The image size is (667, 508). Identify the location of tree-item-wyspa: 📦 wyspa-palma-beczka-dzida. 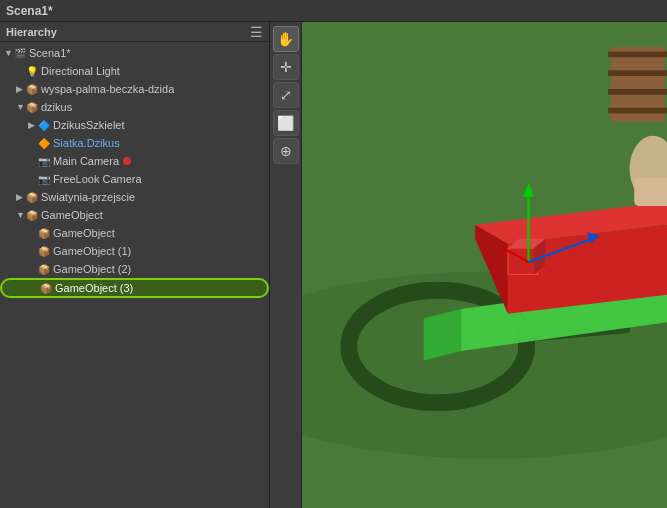
(134, 89).